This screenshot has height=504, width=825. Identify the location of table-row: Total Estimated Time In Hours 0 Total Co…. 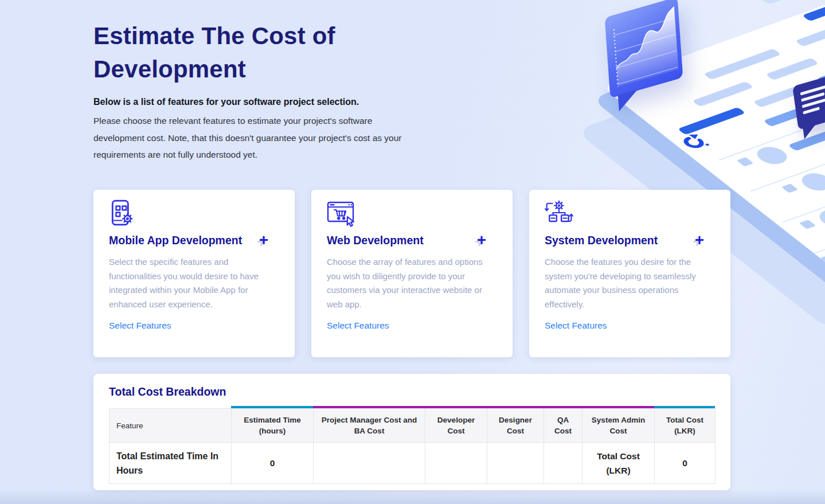
(413, 463).